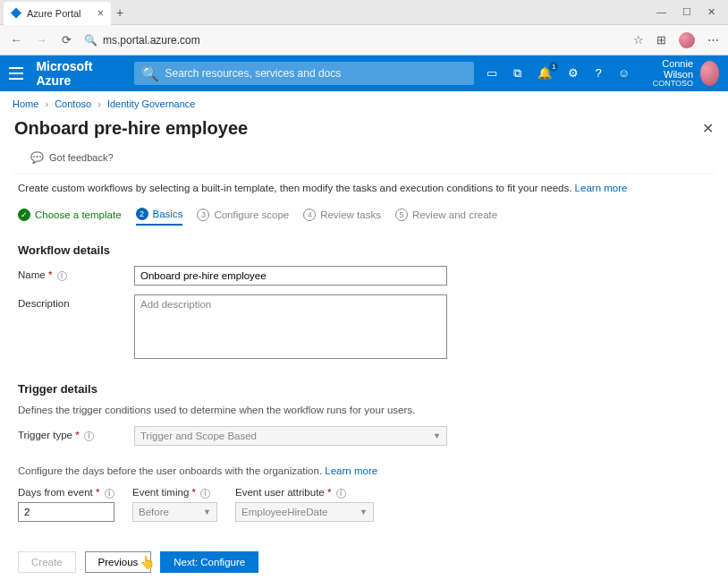  Describe the element at coordinates (342, 217) in the screenshot. I see `step-review-tasks: 4 Review tasks` at that location.